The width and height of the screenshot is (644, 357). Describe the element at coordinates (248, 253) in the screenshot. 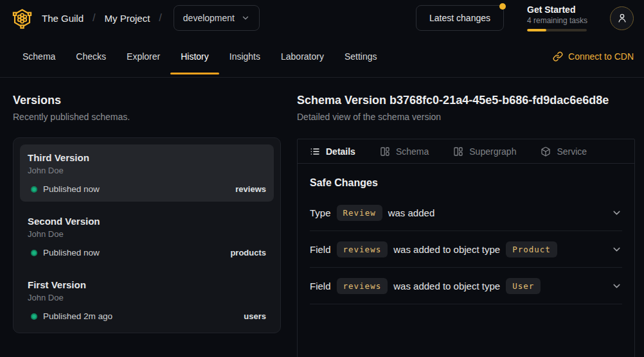

I see `version-target-name: products` at that location.